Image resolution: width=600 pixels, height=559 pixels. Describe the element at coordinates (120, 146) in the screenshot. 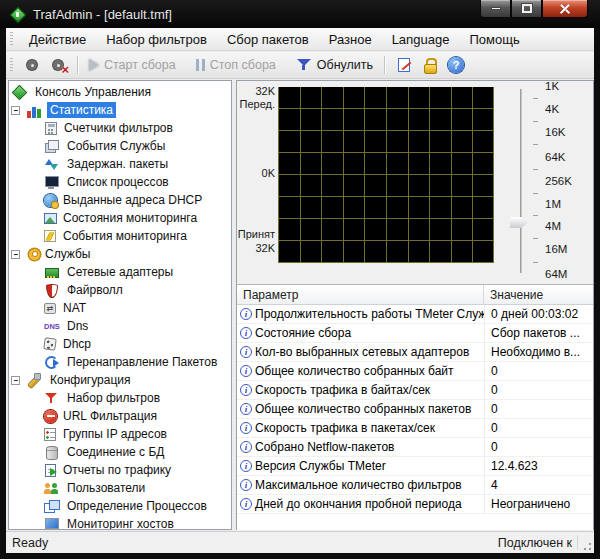

I see `tree-item-service-events: События Службы` at that location.